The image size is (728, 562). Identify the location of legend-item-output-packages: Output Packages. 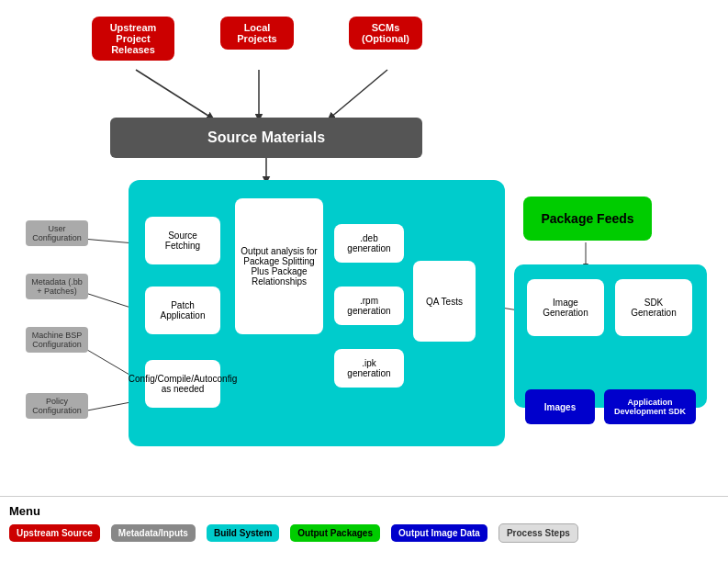
(335, 533).